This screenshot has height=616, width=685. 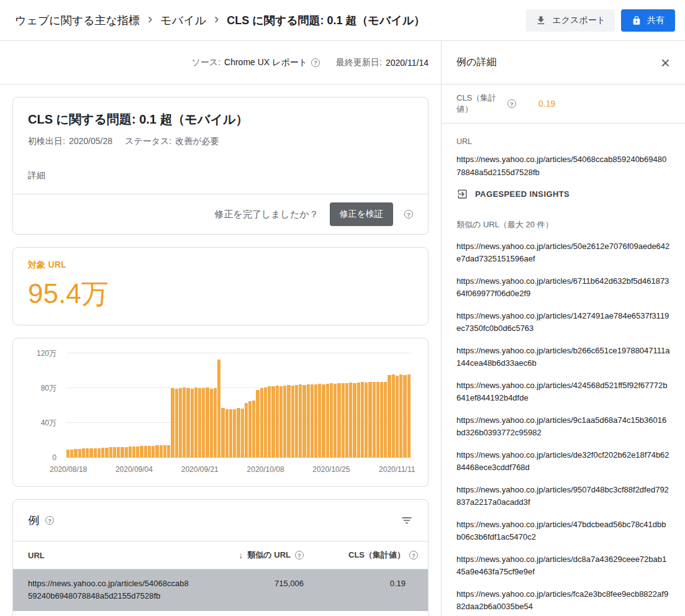 I want to click on breadcrumb-mobile: モバイル, so click(x=183, y=20).